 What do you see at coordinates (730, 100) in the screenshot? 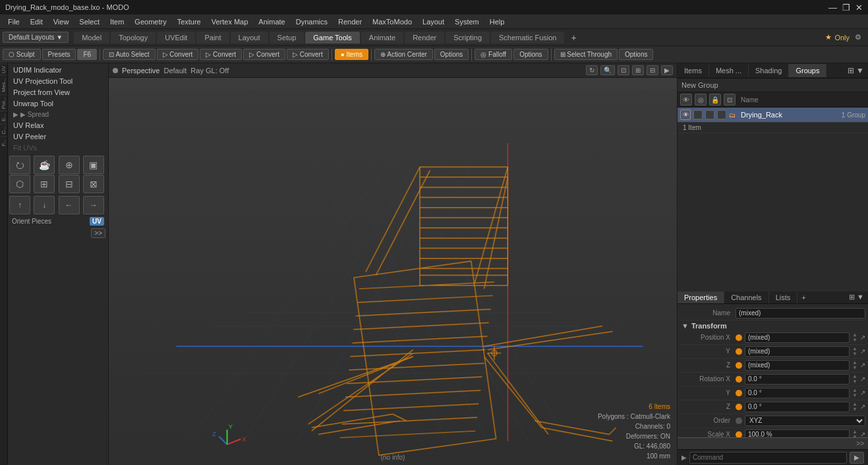
I see `group-type-btn: ⊡` at bounding box center [730, 100].